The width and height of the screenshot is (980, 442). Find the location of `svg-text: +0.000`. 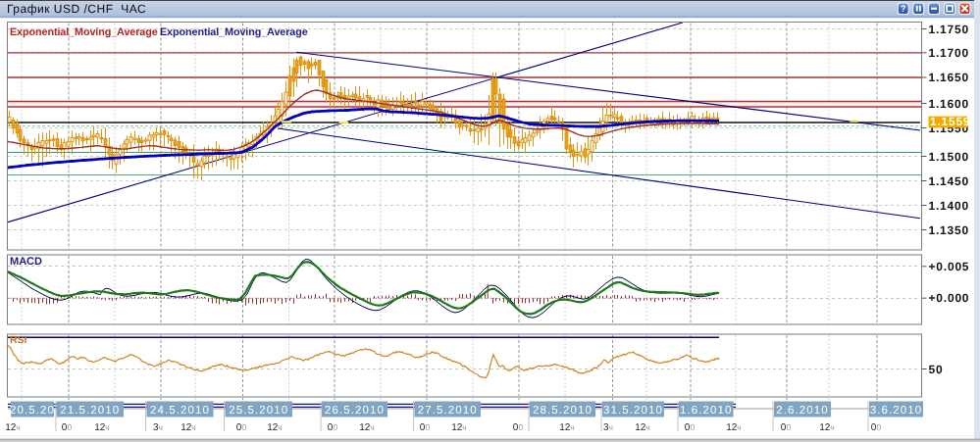

svg-text: +0.000 is located at coordinates (950, 298).